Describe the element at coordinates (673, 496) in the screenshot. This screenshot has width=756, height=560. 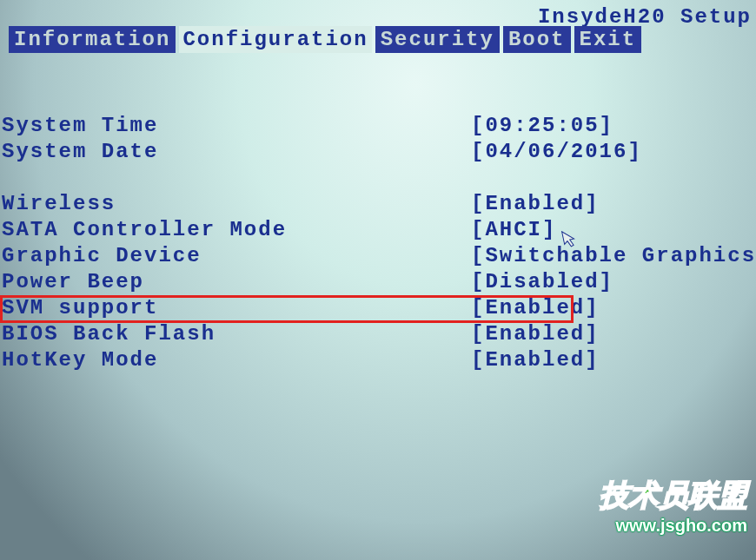
I see `watermark-title: 技术员联盟 之家` at that location.